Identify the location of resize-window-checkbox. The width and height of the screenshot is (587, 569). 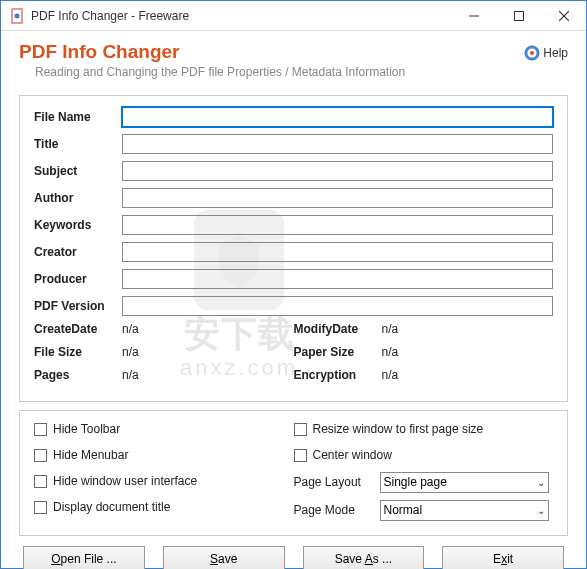
(300, 430).